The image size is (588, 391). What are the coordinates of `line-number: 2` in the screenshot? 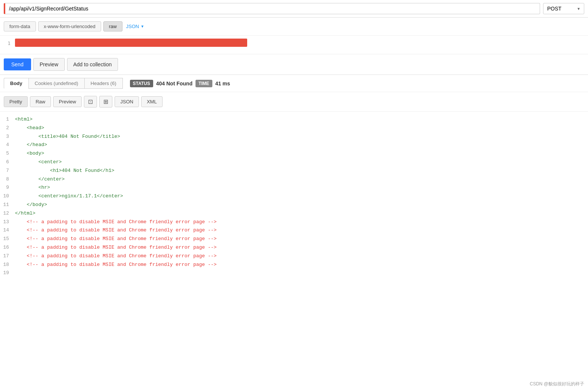 It's located at (7, 128).